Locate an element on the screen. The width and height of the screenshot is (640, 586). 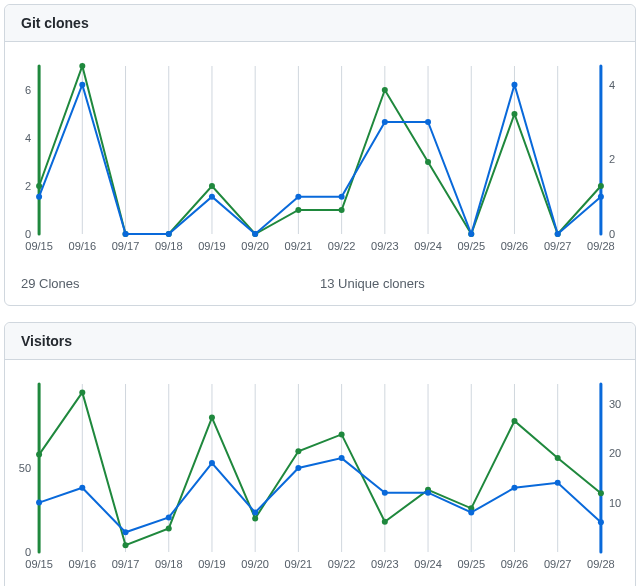
panel-title: Git clones is located at coordinates (320, 24).